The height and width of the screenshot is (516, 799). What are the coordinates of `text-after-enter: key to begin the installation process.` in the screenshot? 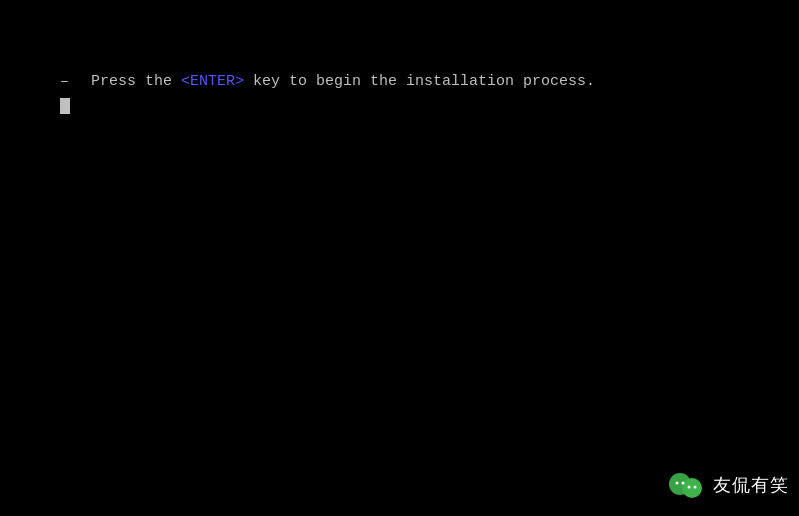 It's located at (420, 82).